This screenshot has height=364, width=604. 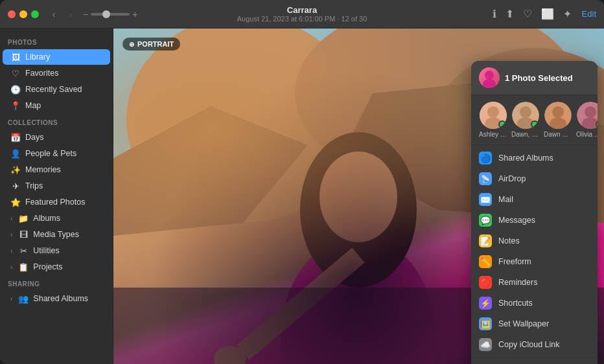 I want to click on wallpaper-menu-icon: 🖼️, so click(x=485, y=324).